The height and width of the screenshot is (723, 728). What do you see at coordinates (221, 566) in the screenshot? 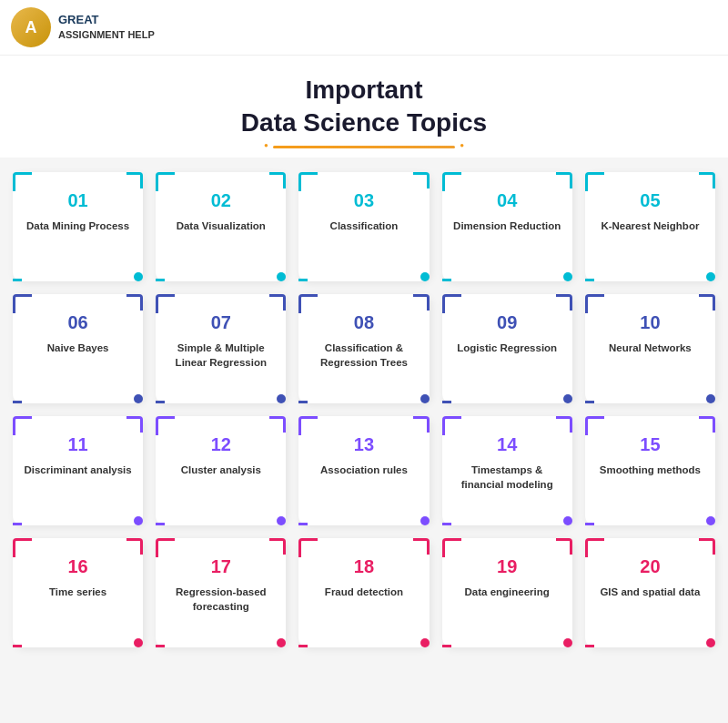
I see `topic-number: 17` at bounding box center [221, 566].